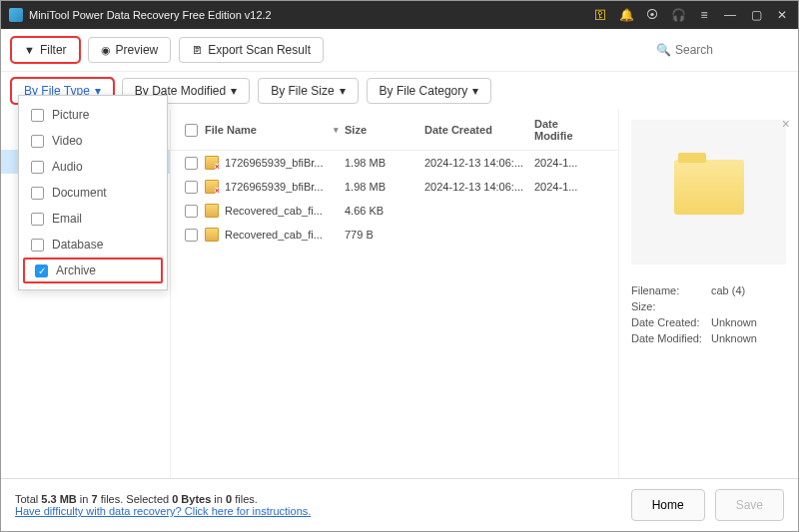  I want to click on app-logo-icon, so click(16, 15).